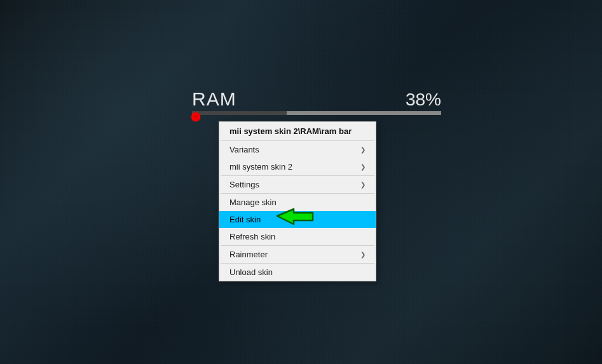 The width and height of the screenshot is (602, 364). Describe the element at coordinates (298, 150) in the screenshot. I see `menu-item-variants: Variants ❯` at that location.